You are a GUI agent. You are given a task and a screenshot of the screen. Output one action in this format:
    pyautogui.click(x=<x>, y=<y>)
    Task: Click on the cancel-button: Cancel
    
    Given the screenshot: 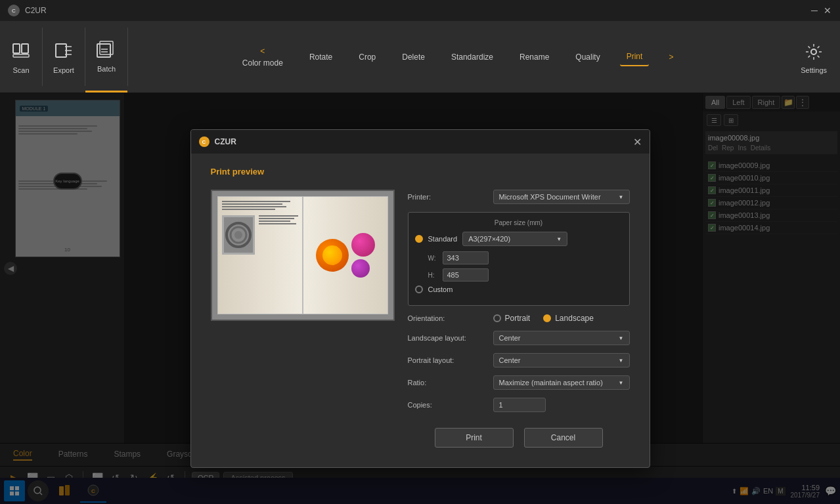 What is the action you would take?
    pyautogui.click(x=564, y=438)
    